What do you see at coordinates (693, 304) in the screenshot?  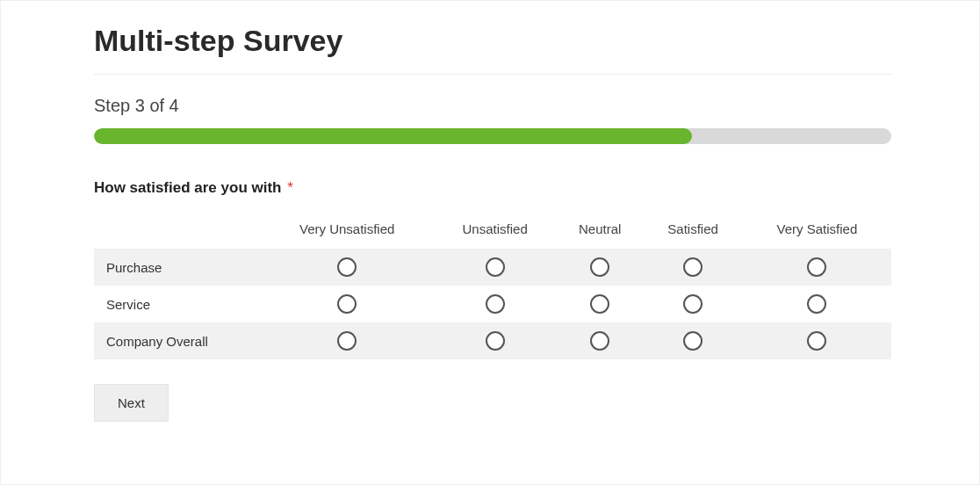 I see `radio-service-satisfied` at bounding box center [693, 304].